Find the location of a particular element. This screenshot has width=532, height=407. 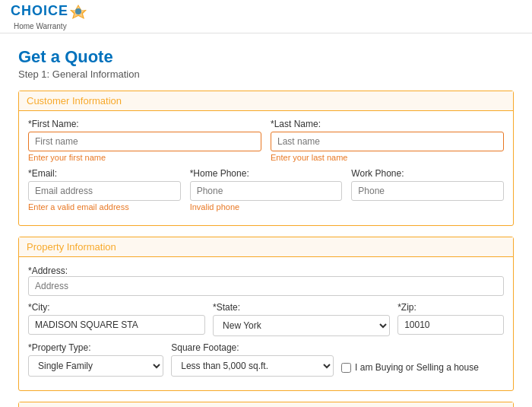

address-label: *Address: is located at coordinates (48, 271).